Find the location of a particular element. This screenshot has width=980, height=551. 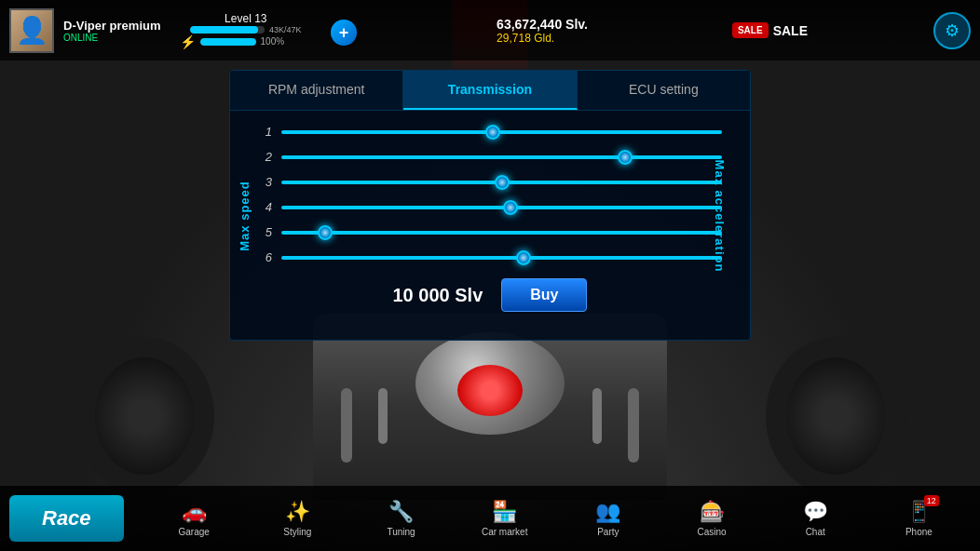

nav-items: 🚗 Garage ✨ Styling 🔧 Tuning 🏪 Car market… is located at coordinates (557, 518).